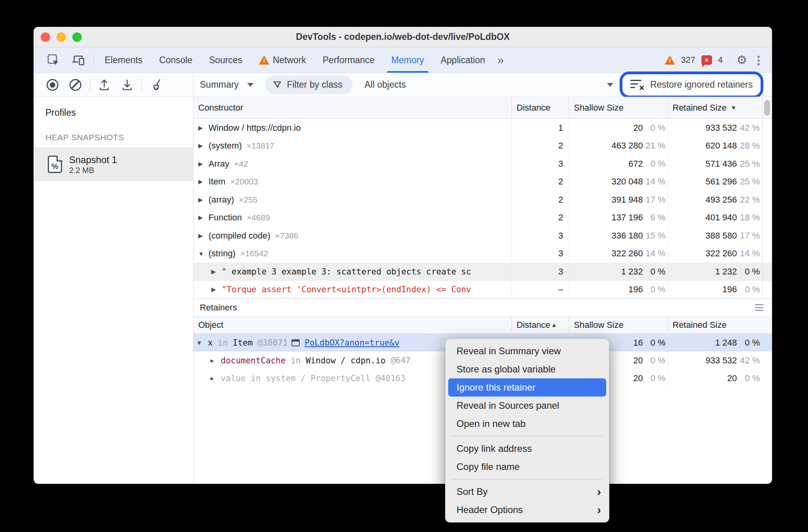 The width and height of the screenshot is (808, 532). I want to click on device-toolbar-icon, so click(79, 60).